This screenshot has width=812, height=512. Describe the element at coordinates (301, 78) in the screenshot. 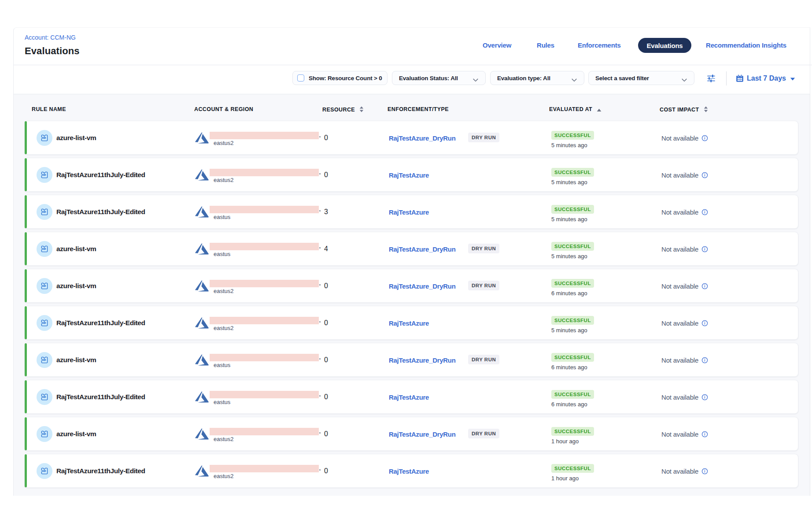

I see `resource-count-checkbox` at that location.